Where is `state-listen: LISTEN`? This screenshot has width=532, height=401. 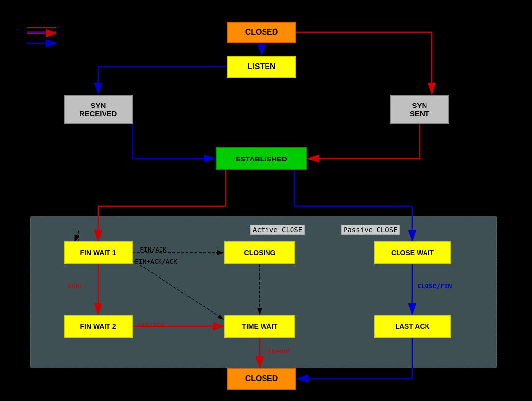
state-listen: LISTEN is located at coordinates (262, 67).